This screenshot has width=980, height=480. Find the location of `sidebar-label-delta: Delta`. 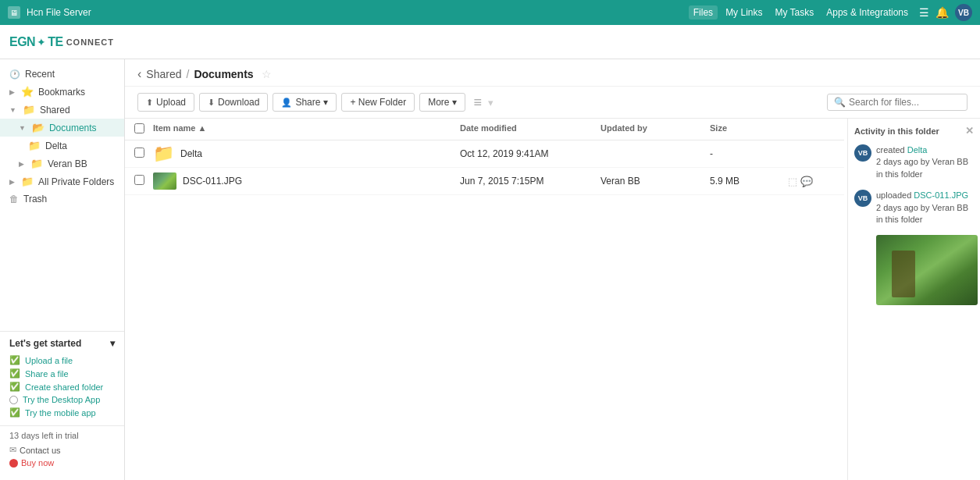

sidebar-label-delta: Delta is located at coordinates (56, 146).